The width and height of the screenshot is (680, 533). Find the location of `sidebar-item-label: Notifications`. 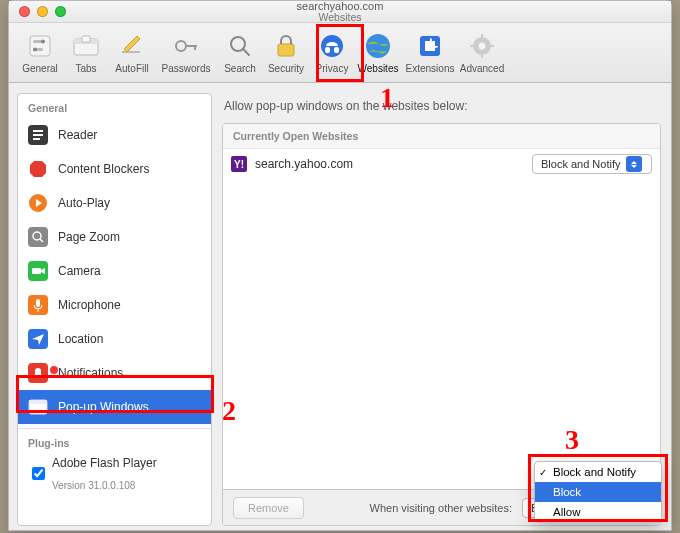

sidebar-item-label: Notifications is located at coordinates (90, 373).